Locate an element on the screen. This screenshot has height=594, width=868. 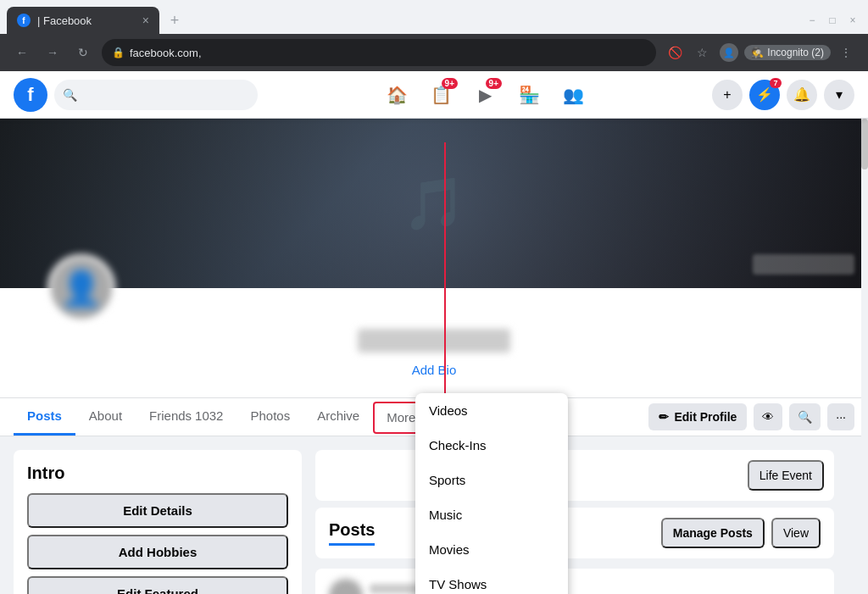
right-column: Life Event Posts Manage Posts View is located at coordinates (575, 522).